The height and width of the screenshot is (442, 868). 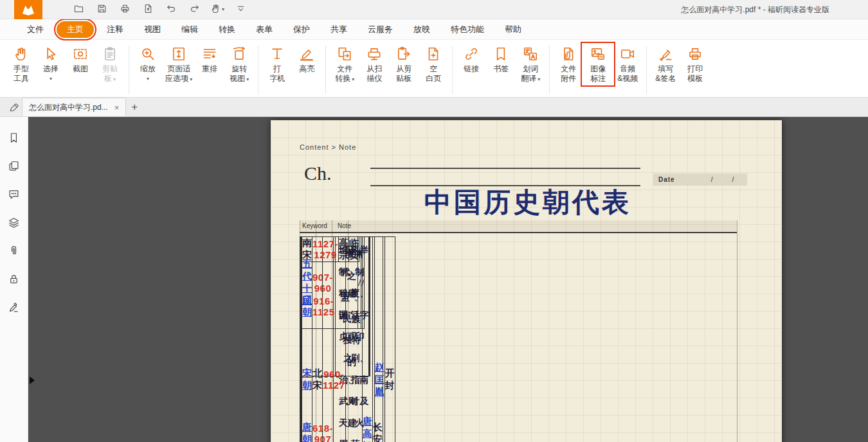 What do you see at coordinates (148, 10) in the screenshot?
I see `share-export-button` at bounding box center [148, 10].